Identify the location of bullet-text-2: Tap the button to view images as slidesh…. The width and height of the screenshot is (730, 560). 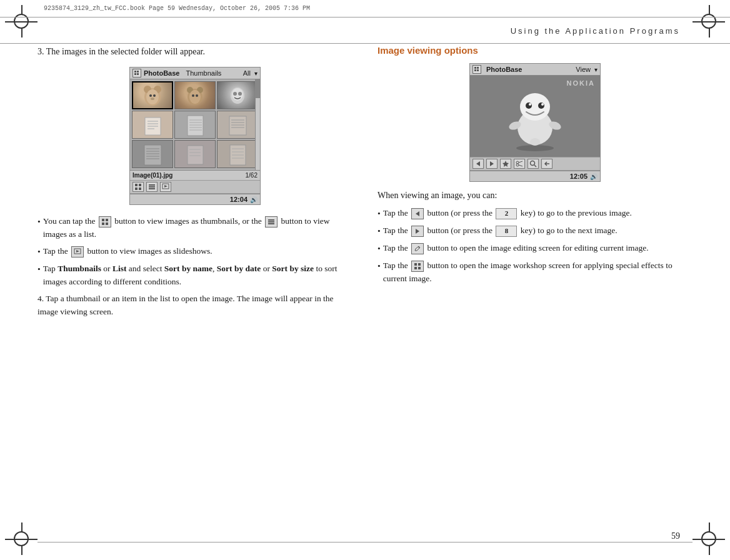
(198, 251).